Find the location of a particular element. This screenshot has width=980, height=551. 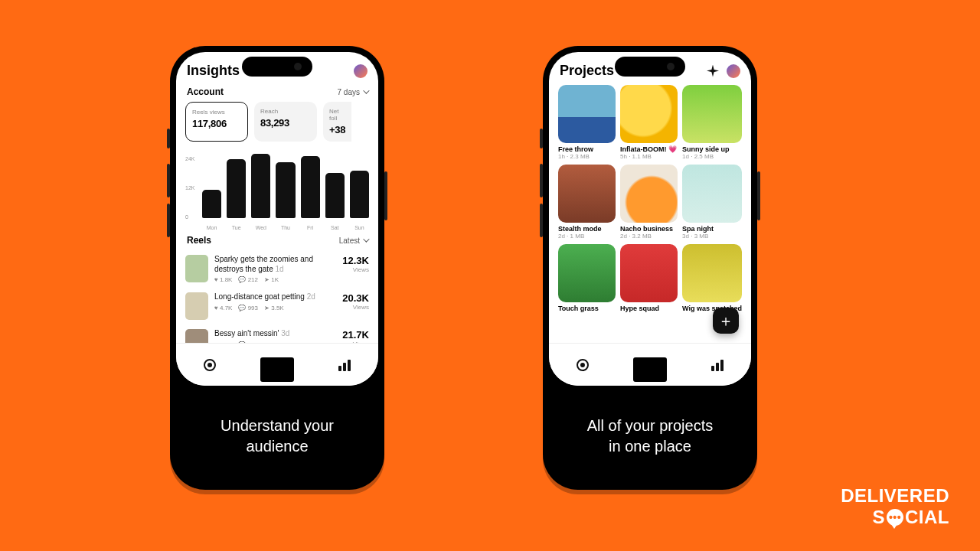

project-tile: Sunny side up1d · 2.5 MB is located at coordinates (712, 122).